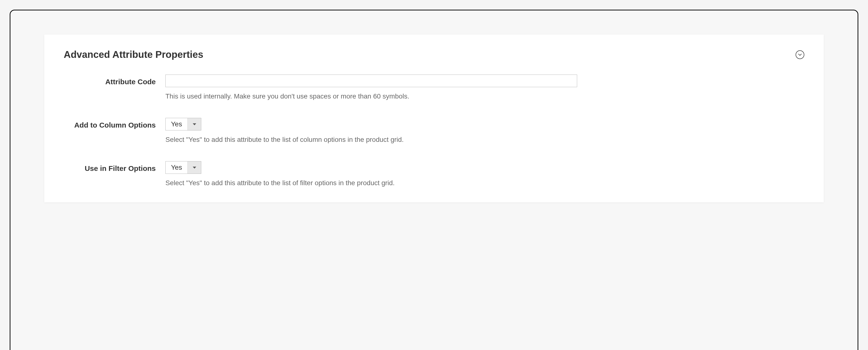  What do you see at coordinates (120, 168) in the screenshot?
I see `use-in-filter-label: Use in Filter Options` at bounding box center [120, 168].